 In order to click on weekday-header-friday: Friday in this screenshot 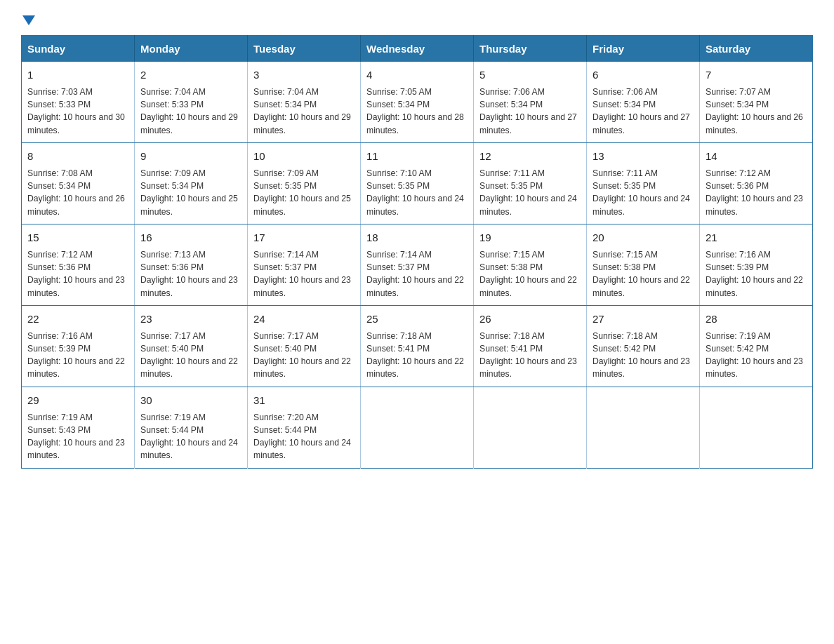, I will do `click(643, 49)`.